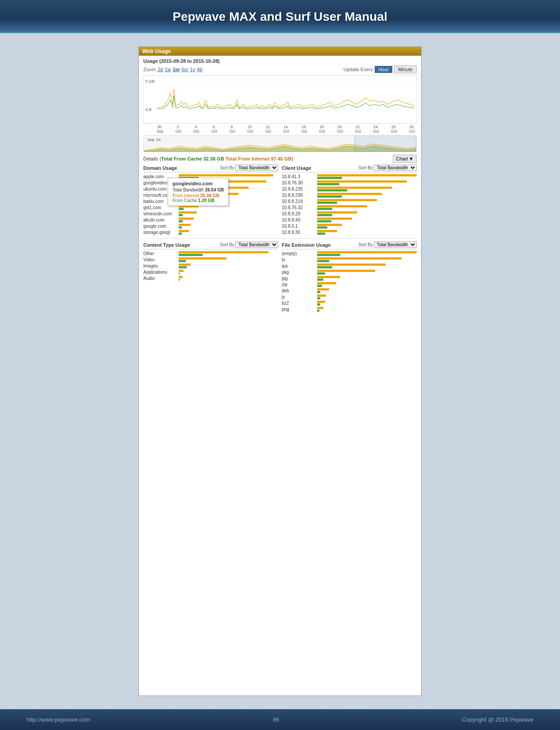 Image resolution: width=560 pixels, height=730 pixels. What do you see at coordinates (304, 129) in the screenshot?
I see `x-label-8: 16.Oct` at bounding box center [304, 129].